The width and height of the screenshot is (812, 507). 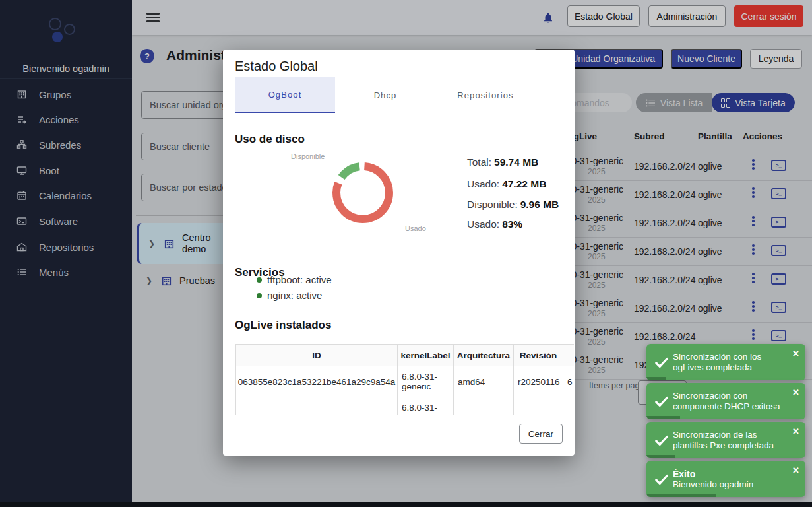 I want to click on toast: Sincronización con componente DHCP exito…, so click(x=726, y=401).